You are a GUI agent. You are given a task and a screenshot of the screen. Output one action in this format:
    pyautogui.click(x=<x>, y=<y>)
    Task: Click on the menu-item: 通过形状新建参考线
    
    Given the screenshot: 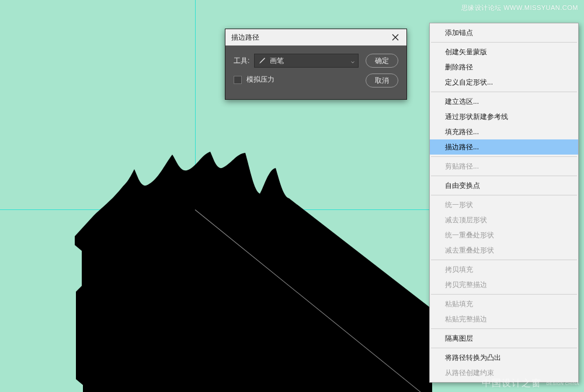 What is the action you would take?
    pyautogui.click(x=504, y=117)
    